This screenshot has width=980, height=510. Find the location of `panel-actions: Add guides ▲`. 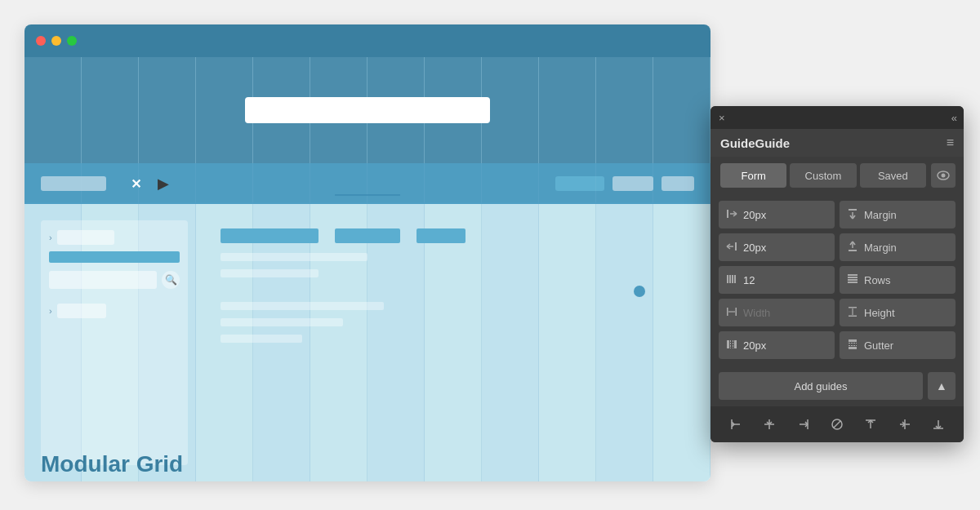

panel-actions: Add guides ▲ is located at coordinates (837, 386).